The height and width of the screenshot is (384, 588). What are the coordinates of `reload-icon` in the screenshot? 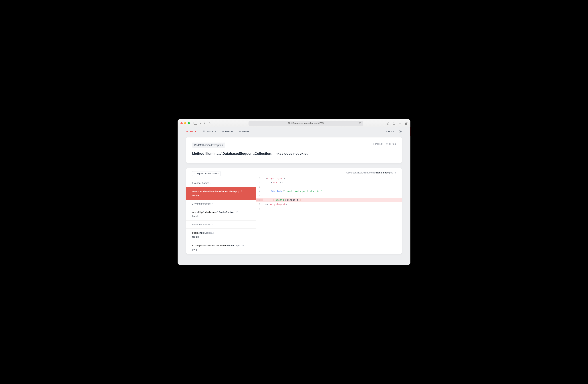 It's located at (360, 123).